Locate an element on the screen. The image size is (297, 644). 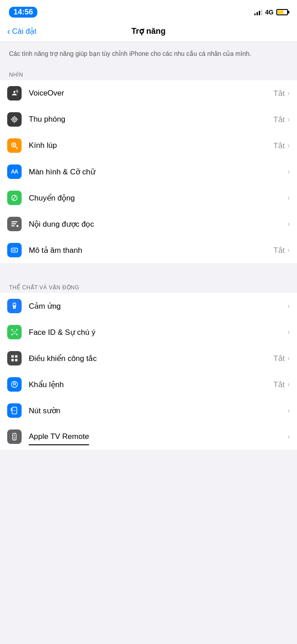
description-text: Các tính năng trợ năng giúp bạn tùy chỉn… is located at coordinates (148, 54).